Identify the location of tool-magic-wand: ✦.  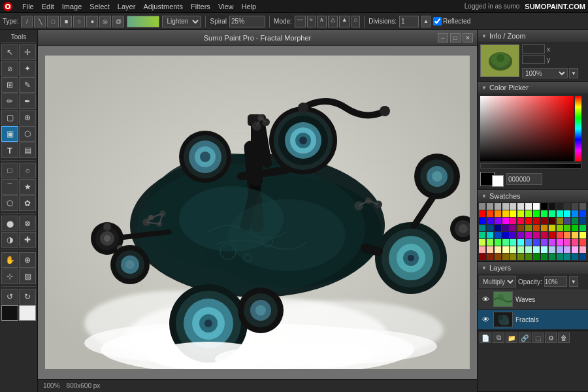
(27, 69).